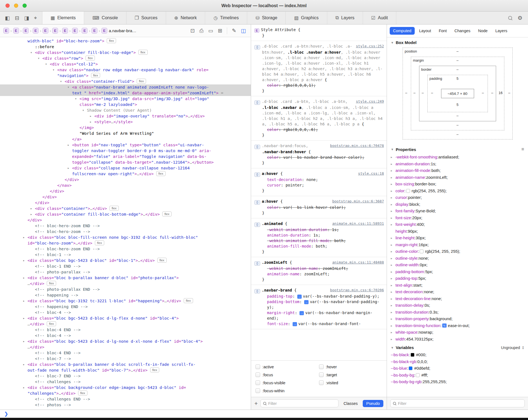  I want to click on dom-tree-line: ▸<div class="bloc bgc-5423 d-bloc" id="b…, so click(125, 261).